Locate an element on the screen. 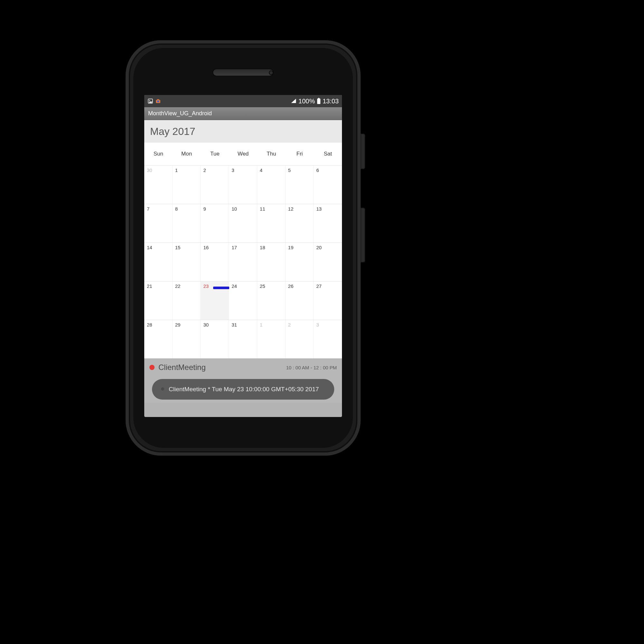 This screenshot has height=644, width=644. day-number: 27 is located at coordinates (319, 286).